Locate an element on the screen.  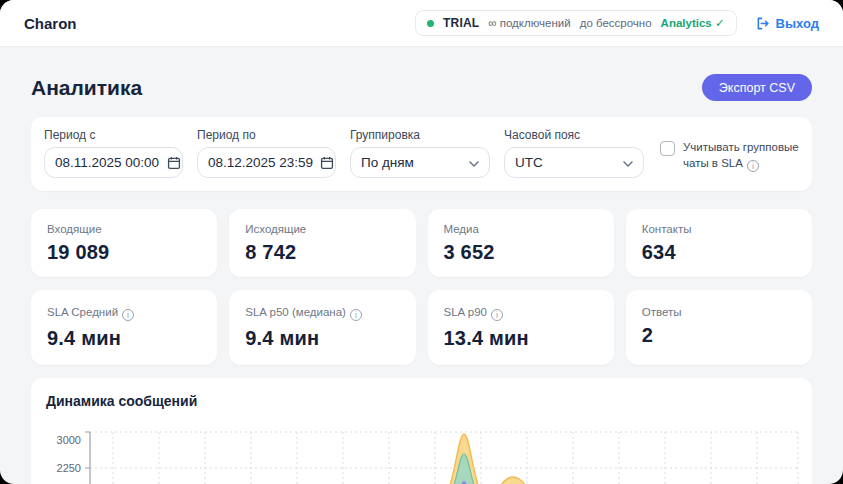
y-tick-2250: 2250 is located at coordinates (69, 468).